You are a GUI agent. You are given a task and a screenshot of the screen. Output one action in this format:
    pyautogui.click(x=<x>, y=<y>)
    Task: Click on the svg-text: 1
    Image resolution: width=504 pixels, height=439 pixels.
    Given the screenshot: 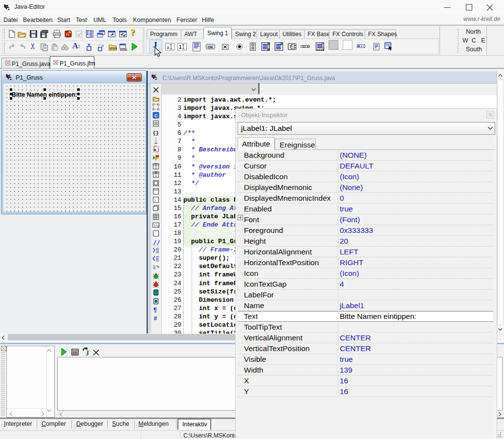 What is the action you would take?
    pyautogui.click(x=180, y=47)
    